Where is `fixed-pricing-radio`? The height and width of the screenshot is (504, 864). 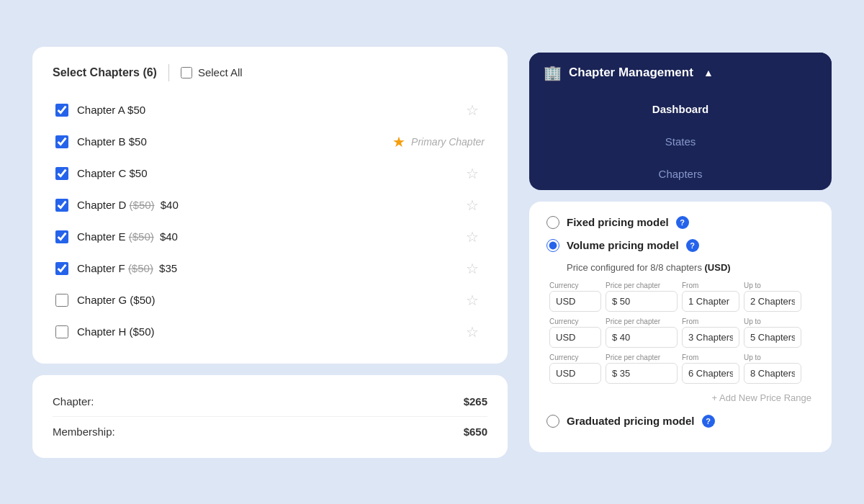
fixed-pricing-radio is located at coordinates (553, 222).